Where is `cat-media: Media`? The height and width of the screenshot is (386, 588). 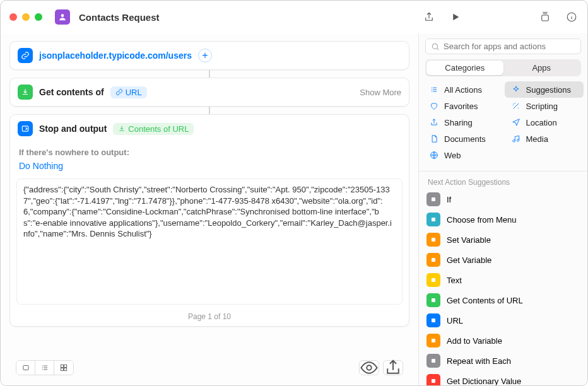
cat-media: Media is located at coordinates (544, 139).